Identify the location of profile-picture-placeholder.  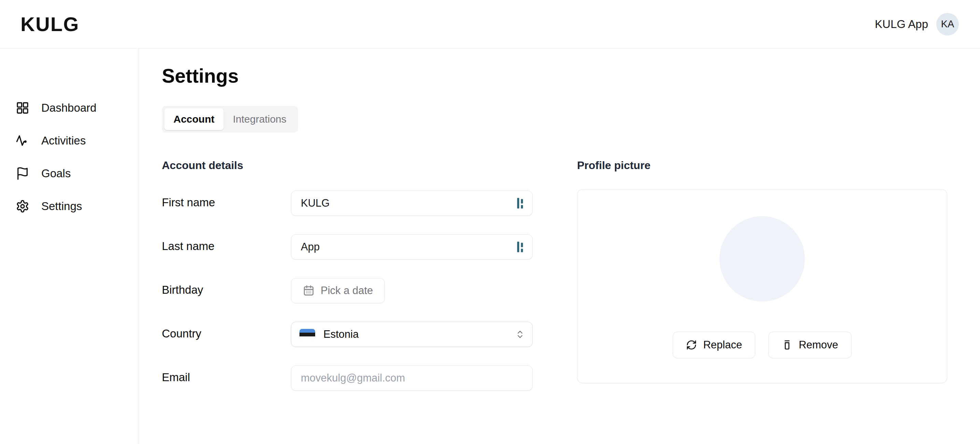
(762, 259).